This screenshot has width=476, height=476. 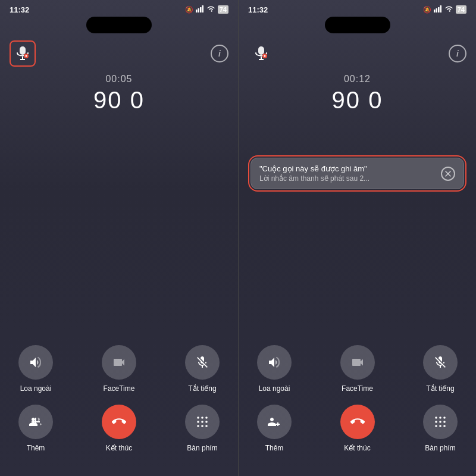 What do you see at coordinates (119, 54) in the screenshot?
I see `top-icons-1: i` at bounding box center [119, 54].